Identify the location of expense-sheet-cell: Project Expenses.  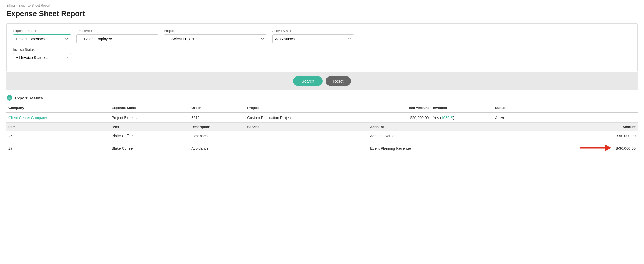
(149, 118).